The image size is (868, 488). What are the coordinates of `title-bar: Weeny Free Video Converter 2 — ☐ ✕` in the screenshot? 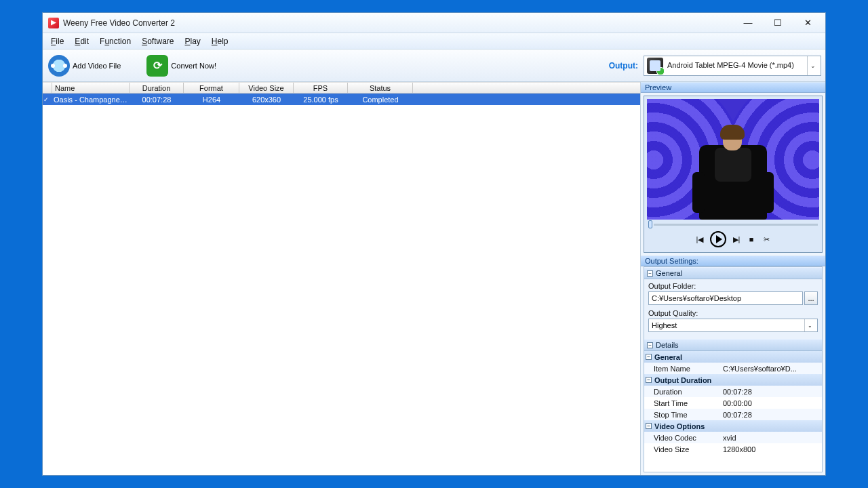 It's located at (434, 23).